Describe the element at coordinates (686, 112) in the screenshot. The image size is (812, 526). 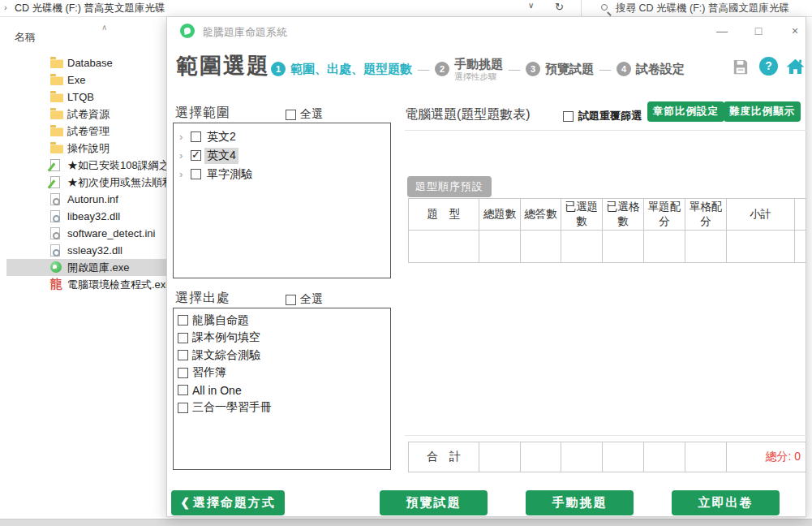
I see `chapter-ratio-button: 章節比例設定` at that location.